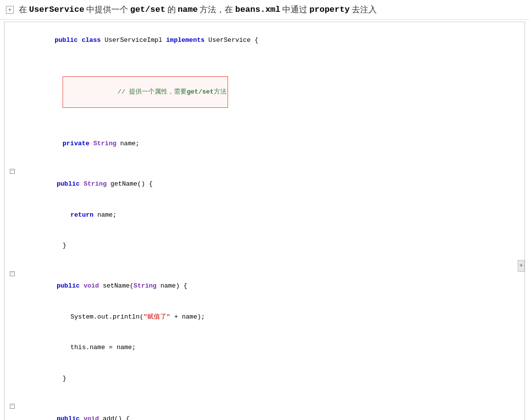  Describe the element at coordinates (148, 10) in the screenshot. I see `title-method: get/set` at that location.